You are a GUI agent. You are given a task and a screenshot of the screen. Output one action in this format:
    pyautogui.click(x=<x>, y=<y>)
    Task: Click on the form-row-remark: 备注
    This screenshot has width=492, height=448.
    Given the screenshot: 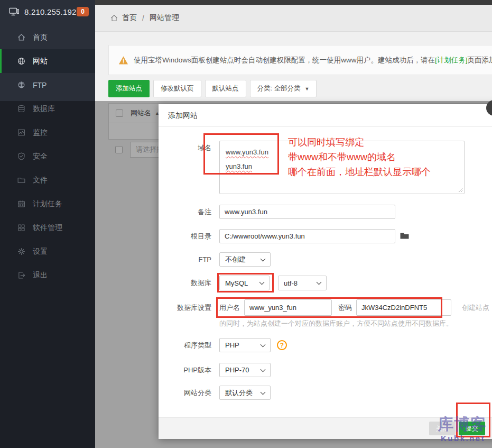 What is the action you would take?
    pyautogui.click(x=326, y=212)
    